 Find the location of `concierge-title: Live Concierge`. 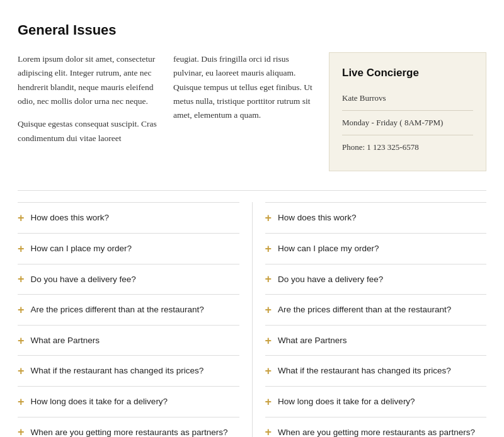

concierge-title: Live Concierge is located at coordinates (408, 73).